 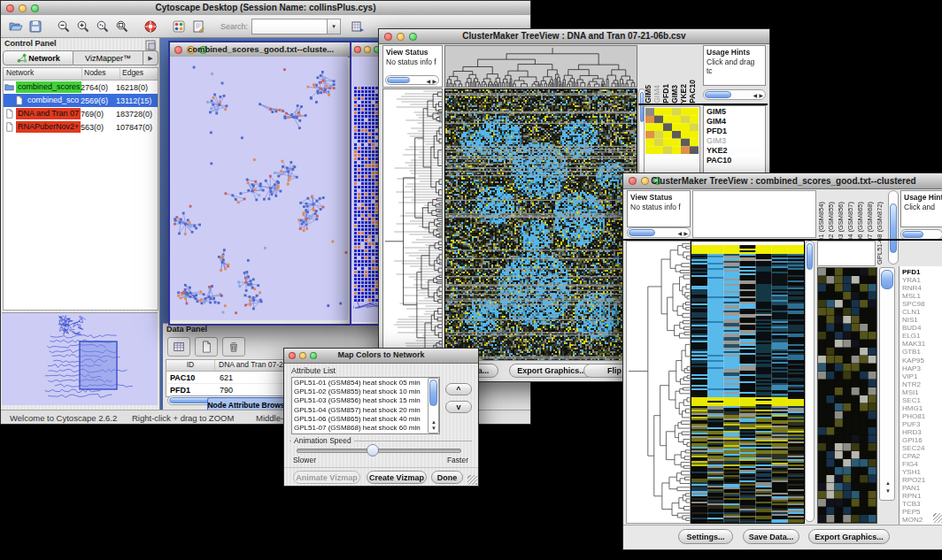 What do you see at coordinates (397, 478) in the screenshot?
I see `create-vizmap-button: Create Vizmap` at bounding box center [397, 478].